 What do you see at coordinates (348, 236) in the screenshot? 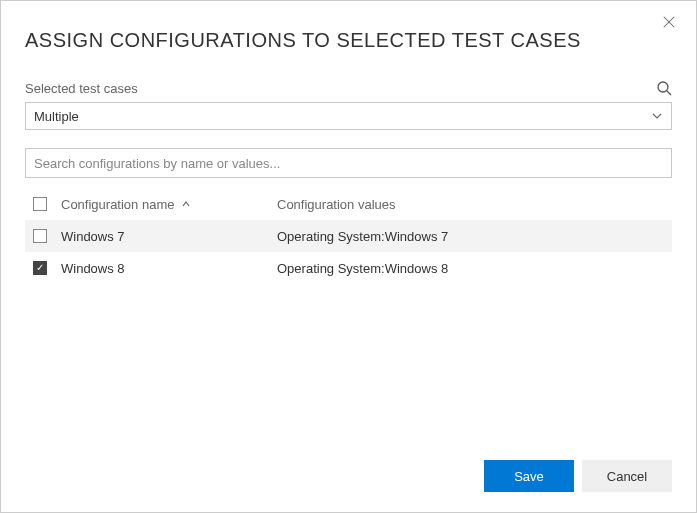
I see `table-row: Windows 7 Operating System:Windows 7` at bounding box center [348, 236].